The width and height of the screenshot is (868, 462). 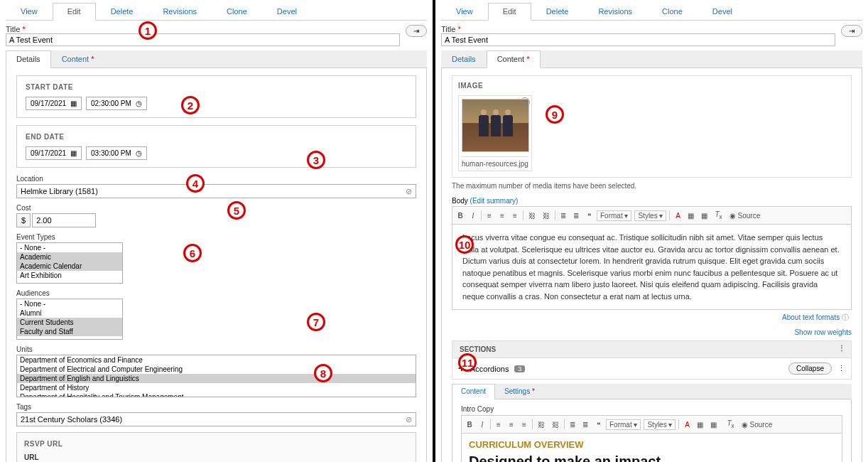 I want to click on image-hint: The maximum number of media items have b…, so click(x=652, y=186).